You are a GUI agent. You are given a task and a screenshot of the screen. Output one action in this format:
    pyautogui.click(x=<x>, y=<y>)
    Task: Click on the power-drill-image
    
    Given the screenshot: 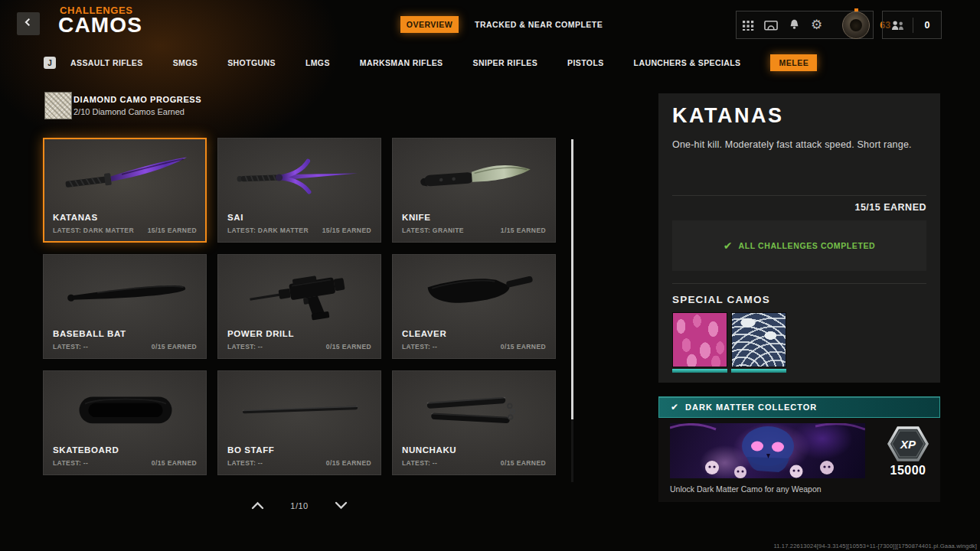 What is the action you would take?
    pyautogui.click(x=300, y=293)
    